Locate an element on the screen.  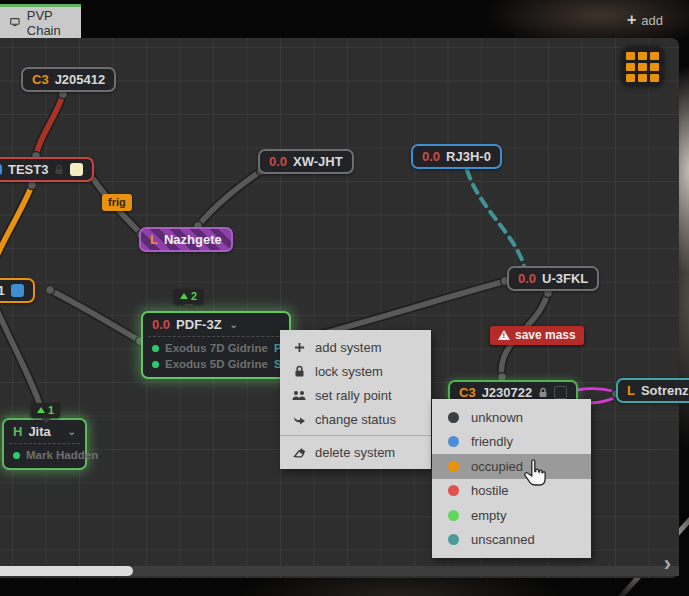
menu-item-label: lock system is located at coordinates (349, 372).